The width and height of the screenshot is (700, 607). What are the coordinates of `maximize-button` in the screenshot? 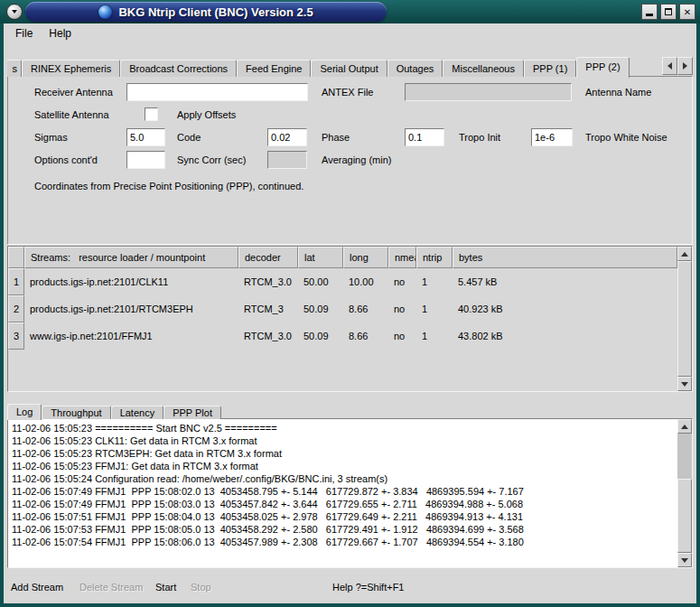 It's located at (668, 12).